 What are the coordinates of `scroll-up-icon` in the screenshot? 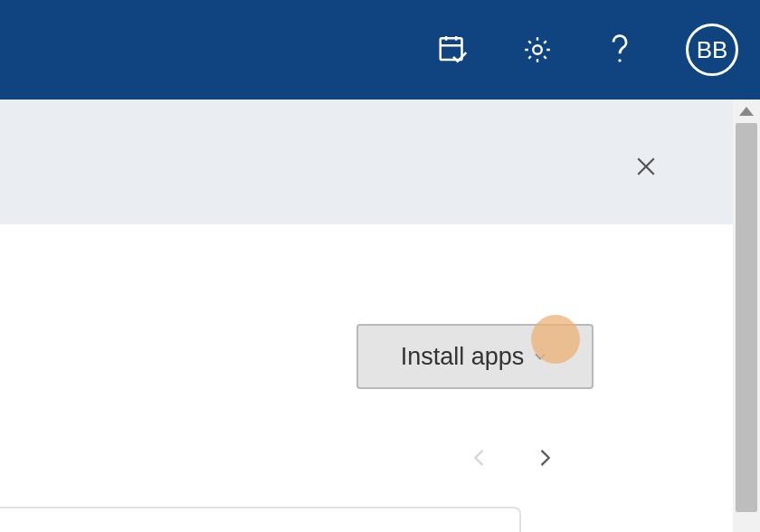 It's located at (746, 111).